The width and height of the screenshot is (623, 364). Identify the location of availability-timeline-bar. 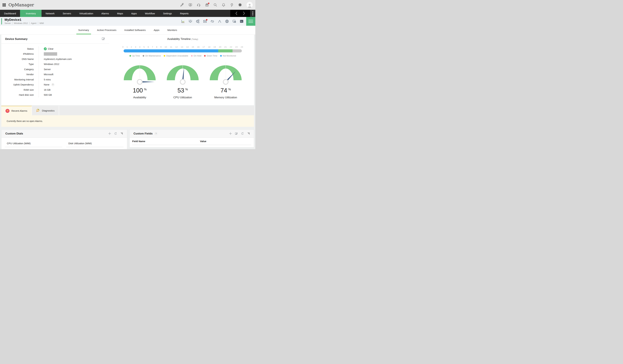
(183, 51).